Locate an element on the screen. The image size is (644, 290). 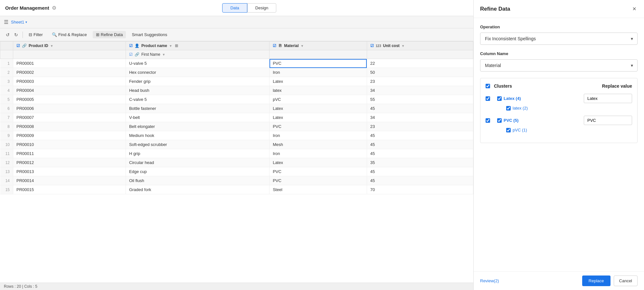
table-icon: ⊞ is located at coordinates (176, 46).